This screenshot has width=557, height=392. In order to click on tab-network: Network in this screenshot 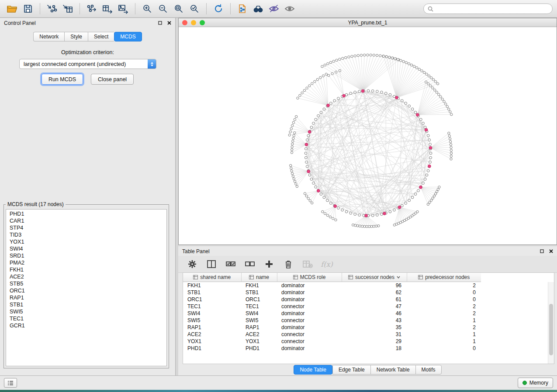, I will do `click(49, 37)`.